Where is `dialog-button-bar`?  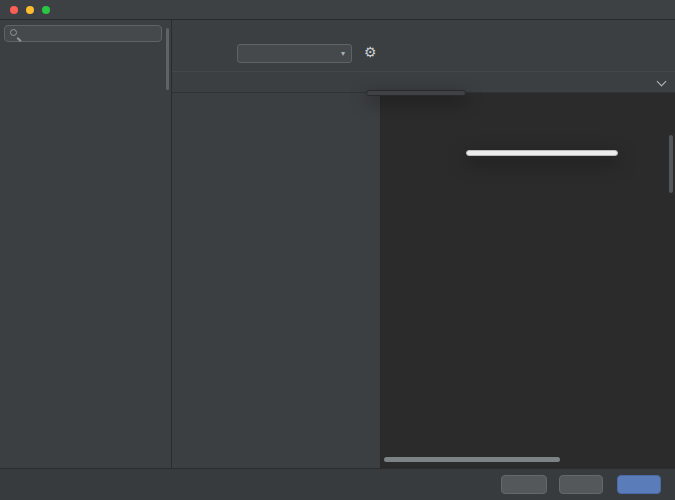
dialog-button-bar is located at coordinates (338, 484).